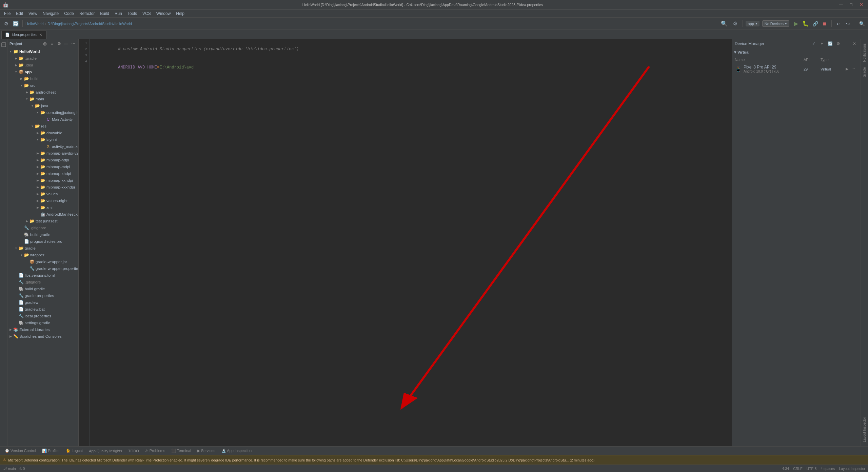 The image size is (868, 472). Describe the element at coordinates (43, 201) in the screenshot. I see `tree-item-values-night: ▶ 📂 values-night` at that location.